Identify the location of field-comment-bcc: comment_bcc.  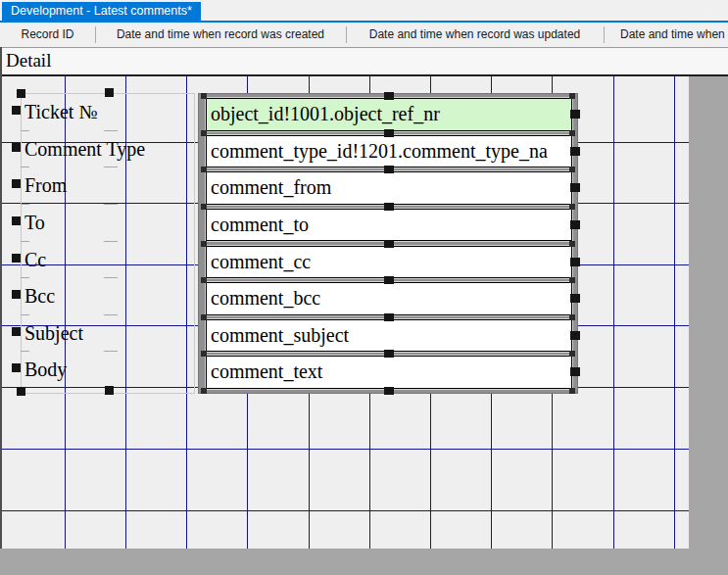
(389, 299).